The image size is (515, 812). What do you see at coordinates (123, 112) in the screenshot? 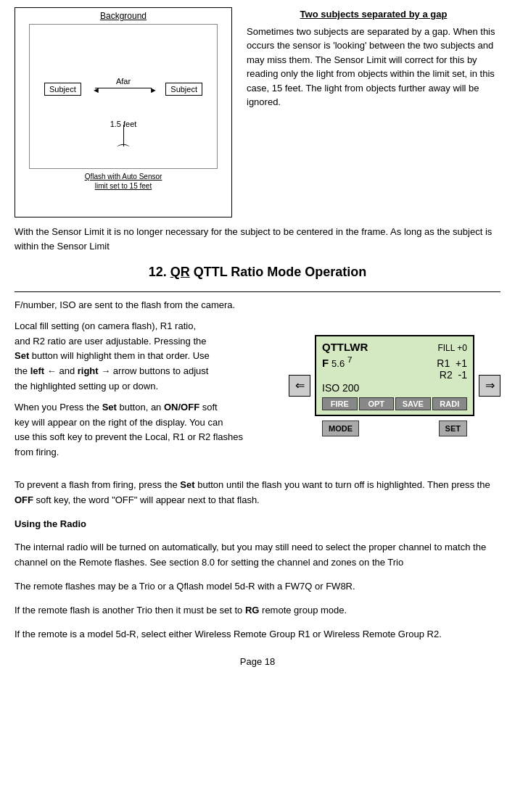
I see `diagram-box: Background Subject Subject ◄ ► Afar 1.5 …` at bounding box center [123, 112].